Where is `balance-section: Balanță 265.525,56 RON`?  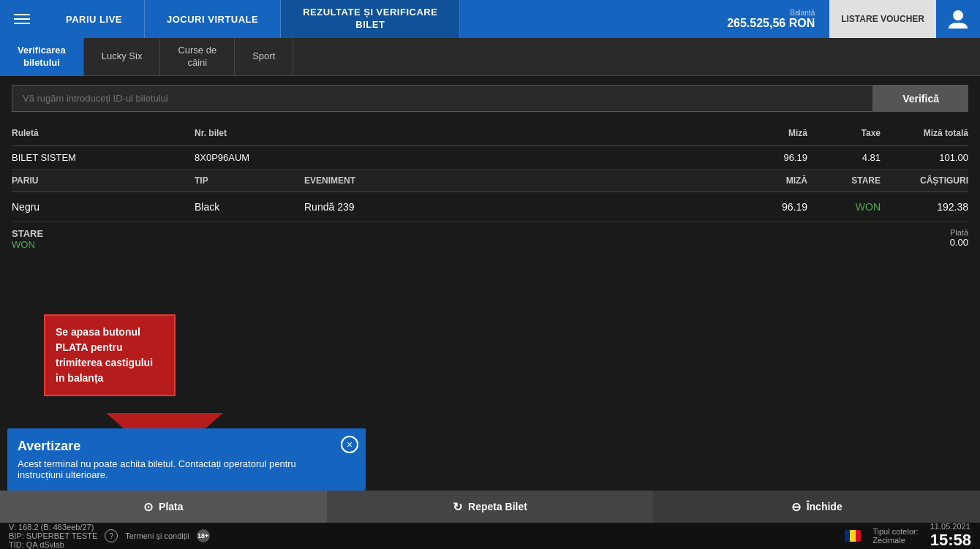 balance-section: Balanță 265.525,56 RON is located at coordinates (771, 19).